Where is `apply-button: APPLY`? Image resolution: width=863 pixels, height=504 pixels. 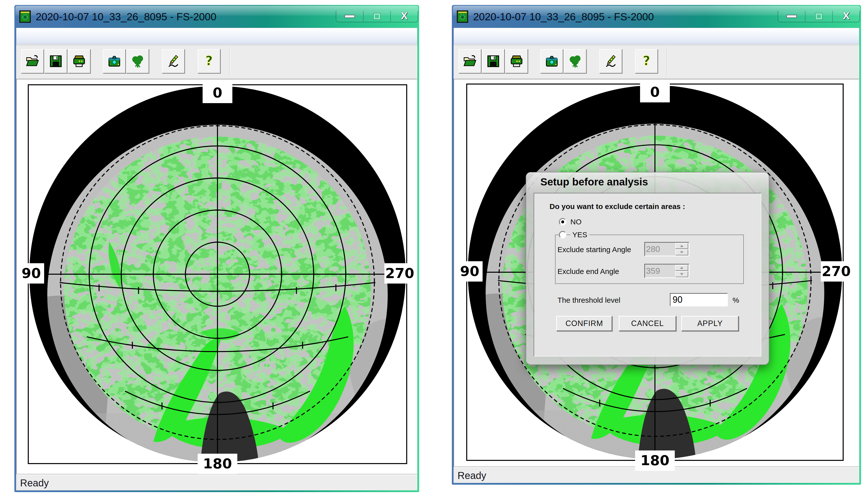
apply-button: APPLY is located at coordinates (710, 323).